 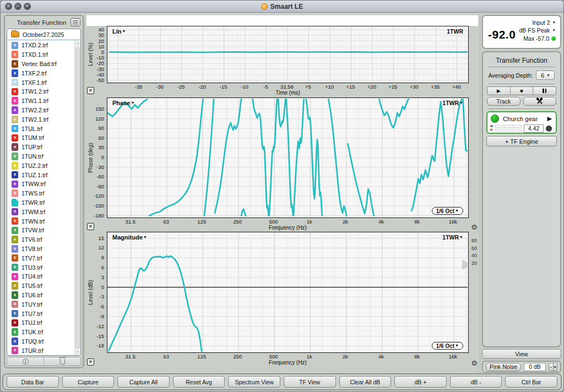 What do you see at coordinates (288, 55) in the screenshot?
I see `lin-plot: Lin▼ 1TWR` at bounding box center [288, 55].